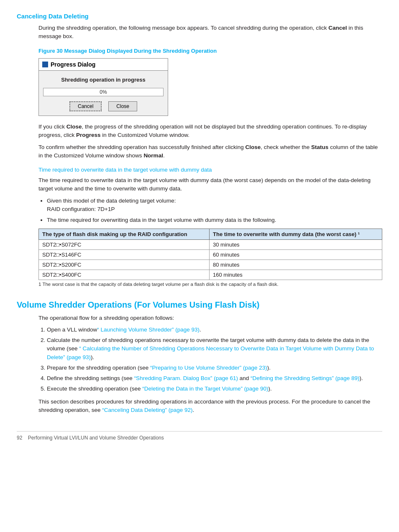 The image size is (399, 532). What do you see at coordinates (296, 245) in the screenshot?
I see `table-cell: 30 minutes` at bounding box center [296, 245].